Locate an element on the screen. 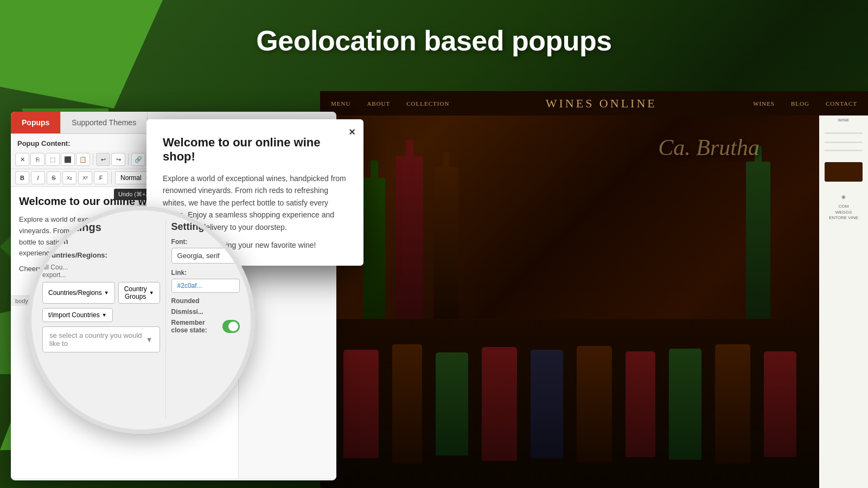 The image size is (868, 488). toolbar-copy: ⎘ is located at coordinates (37, 159).